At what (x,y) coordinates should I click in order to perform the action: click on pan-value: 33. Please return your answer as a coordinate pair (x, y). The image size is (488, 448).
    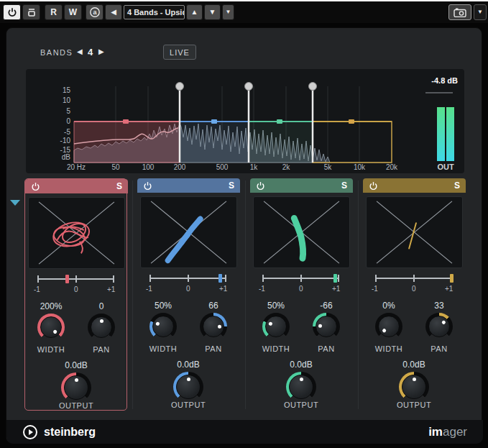
    Looking at the image, I should click on (439, 306).